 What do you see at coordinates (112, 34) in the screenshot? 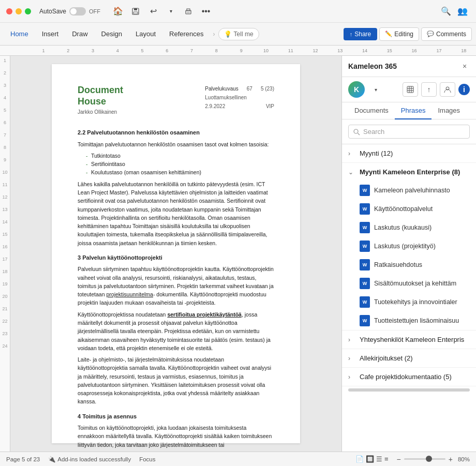
I see `tab-design: Design` at bounding box center [112, 34].